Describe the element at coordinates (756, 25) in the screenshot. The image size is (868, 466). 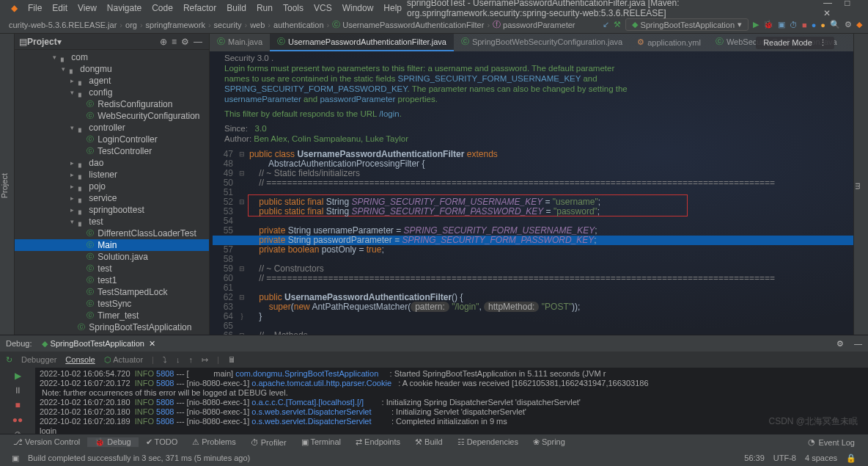
I see `run-icon: ▶` at that location.